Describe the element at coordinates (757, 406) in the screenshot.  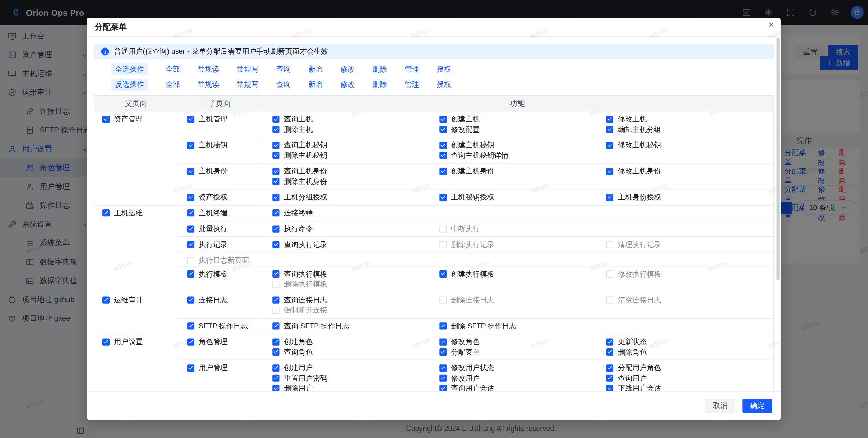
I see `ok-button: 确定` at that location.